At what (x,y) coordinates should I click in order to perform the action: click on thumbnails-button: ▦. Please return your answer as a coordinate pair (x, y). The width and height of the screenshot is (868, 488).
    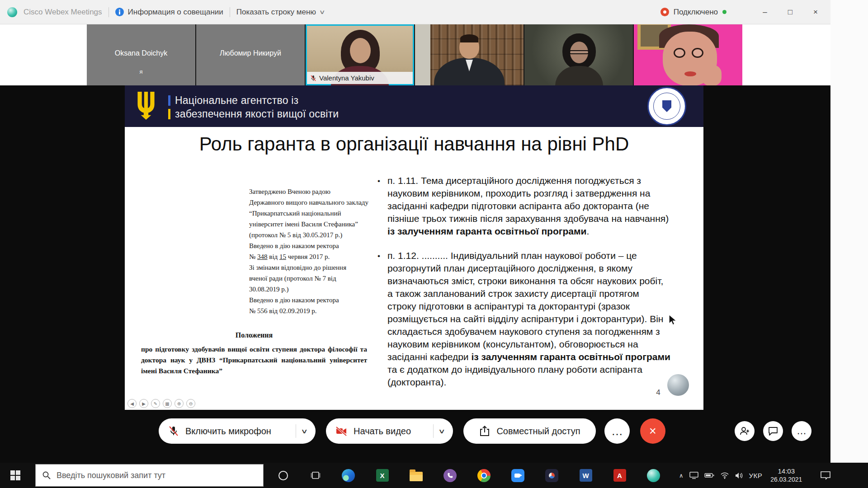
    Looking at the image, I should click on (167, 404).